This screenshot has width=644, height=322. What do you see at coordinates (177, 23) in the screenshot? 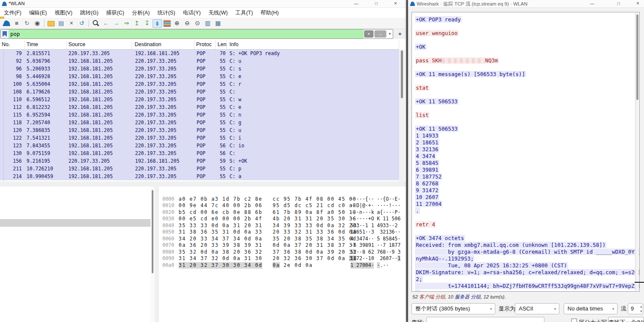
I see `zoom-in-icon: ⊕` at bounding box center [177, 23].